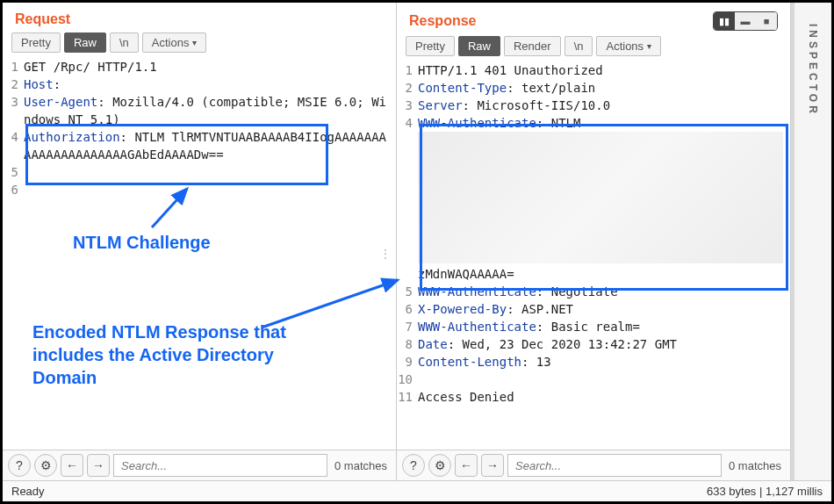 This screenshot has width=834, height=504. Describe the element at coordinates (604, 309) in the screenshot. I see `code-content: X-Powered-By: ASP.NET` at that location.